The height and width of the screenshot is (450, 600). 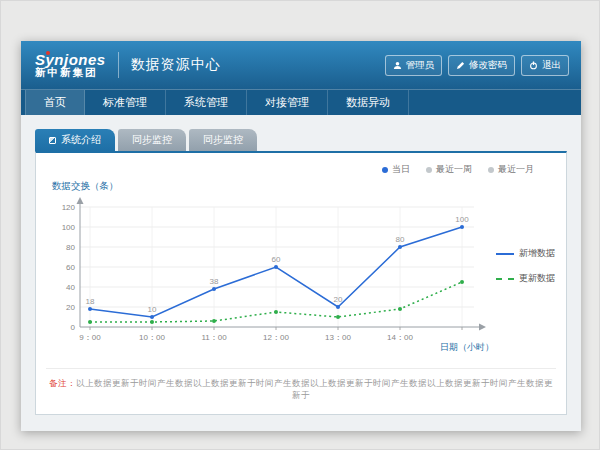 What do you see at coordinates (301, 65) in the screenshot?
I see `app-header: Synjones 新中新集团 数据资源中心 管理员 修改密码` at bounding box center [301, 65].